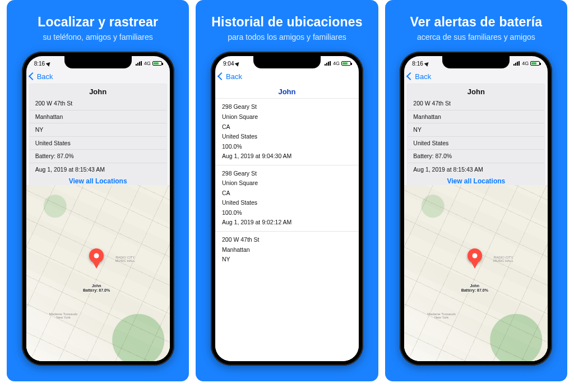  I want to click on entry-timestamp: Aug 1, 2019 at 9:04:30 AM, so click(287, 156).